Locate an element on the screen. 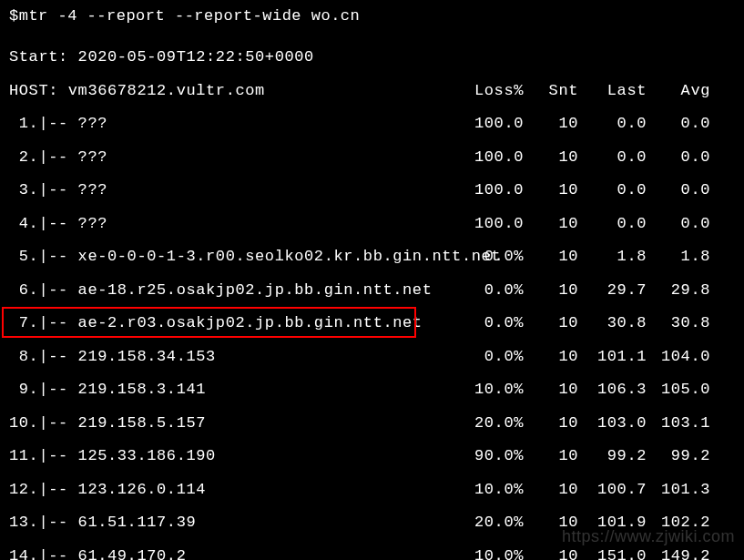  header-row: HOST: vm36678212.vultr.com Loss% Snt Las… is located at coordinates (372, 91).